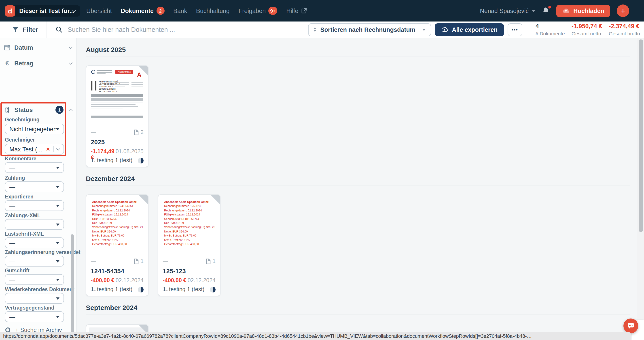  What do you see at coordinates (631, 326) in the screenshot?
I see `chat-widget-button` at bounding box center [631, 326].